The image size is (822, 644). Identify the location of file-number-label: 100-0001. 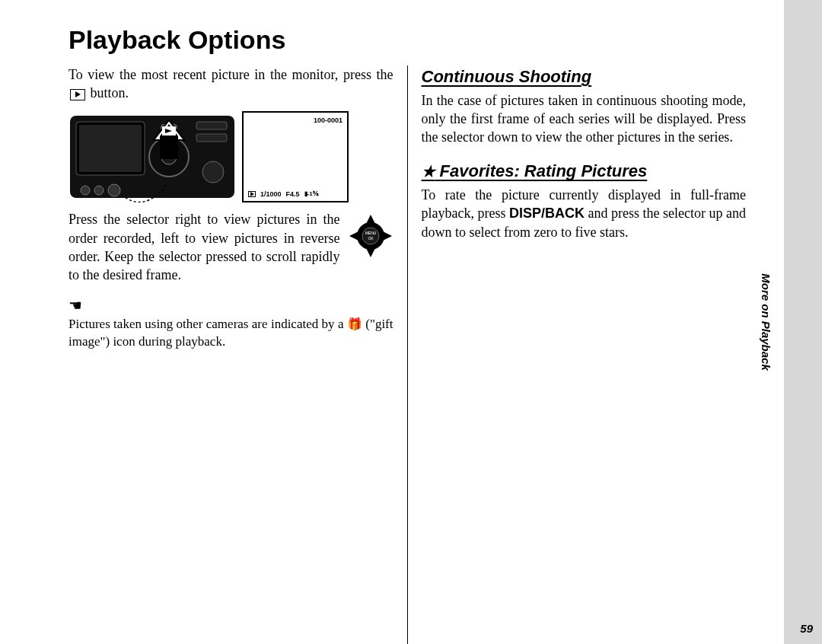
(328, 120).